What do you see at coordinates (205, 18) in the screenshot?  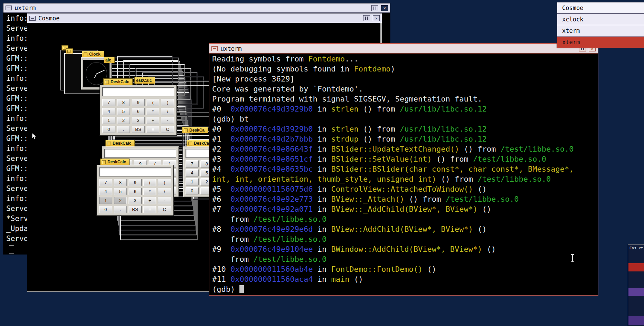 I see `titlebar: Cosmoe ✕` at bounding box center [205, 18].